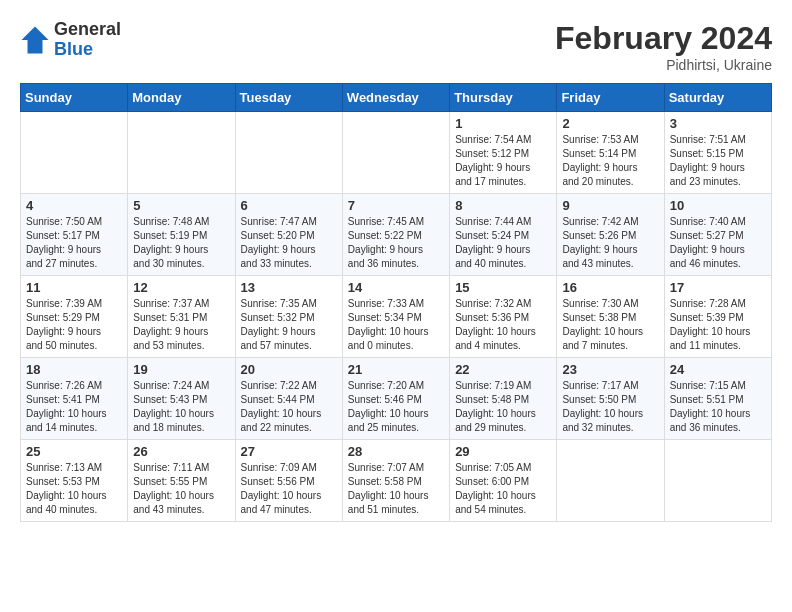  I want to click on day-number: 5, so click(181, 206).